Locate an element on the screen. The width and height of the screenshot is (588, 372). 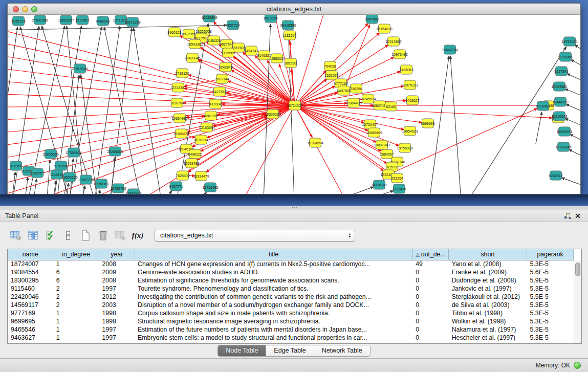
graph-node: 1183254 is located at coordinates (290, 35).